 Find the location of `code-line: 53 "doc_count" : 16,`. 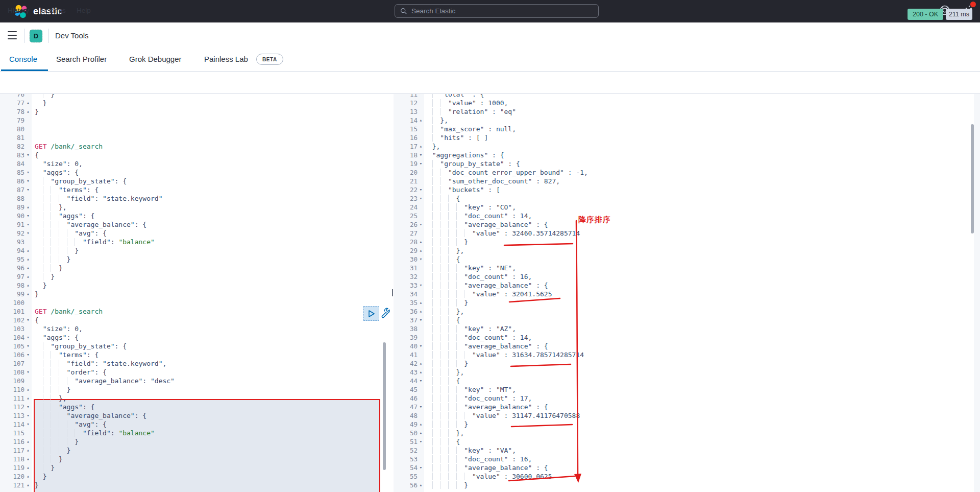

code-line: 53 "doc_count" : 16, is located at coordinates (687, 459).